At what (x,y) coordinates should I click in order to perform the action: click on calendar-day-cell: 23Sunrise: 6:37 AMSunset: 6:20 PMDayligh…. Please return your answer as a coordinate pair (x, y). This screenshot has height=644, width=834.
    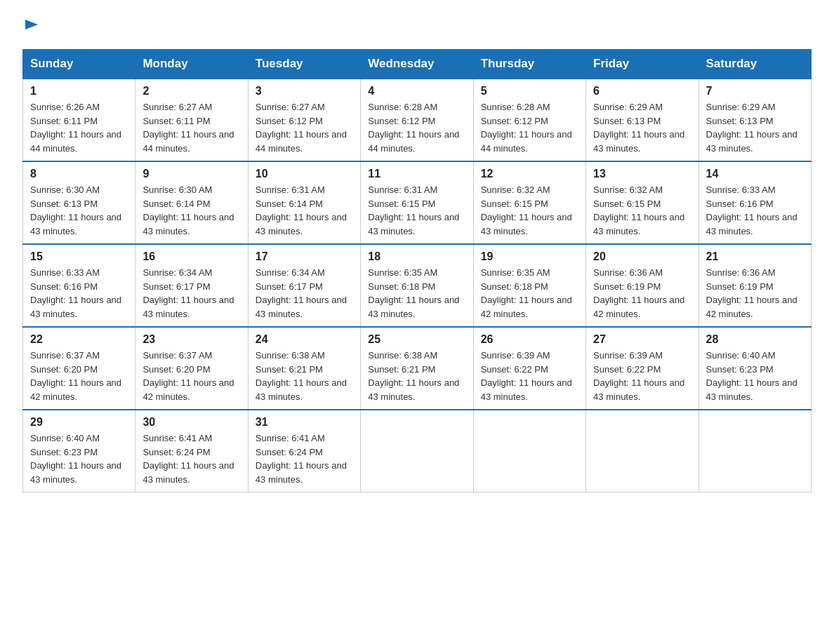
    Looking at the image, I should click on (192, 368).